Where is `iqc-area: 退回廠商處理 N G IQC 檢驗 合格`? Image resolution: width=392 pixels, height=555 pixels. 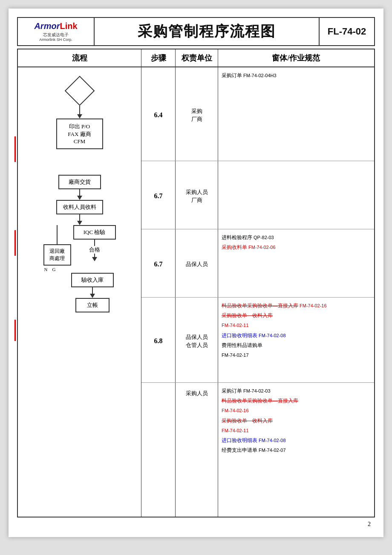
iqc-area: 退回廠商處理 N G IQC 檢驗 合格 is located at coordinates (79, 249).